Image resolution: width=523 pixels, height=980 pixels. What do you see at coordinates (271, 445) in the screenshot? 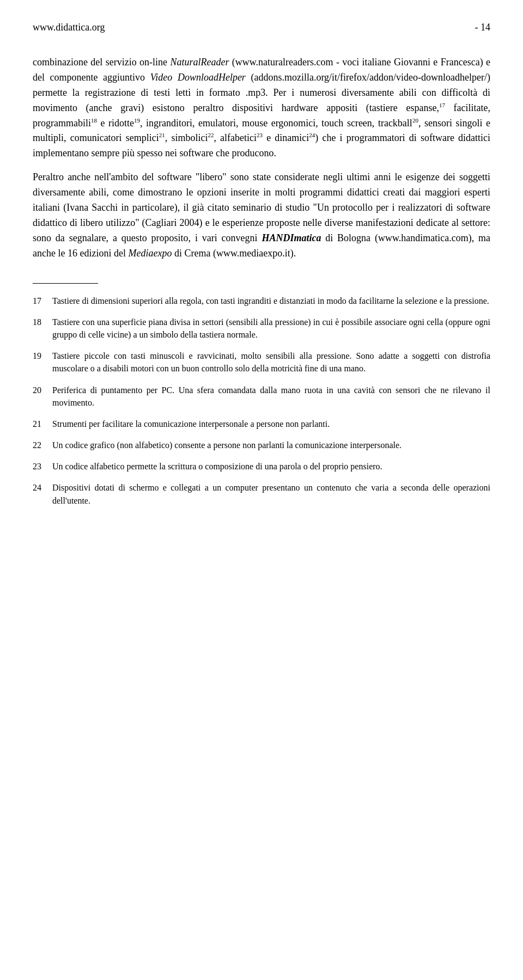
I see `footnote-text-22: Un codice grafico (non alfabetico) conse…` at bounding box center [271, 445].